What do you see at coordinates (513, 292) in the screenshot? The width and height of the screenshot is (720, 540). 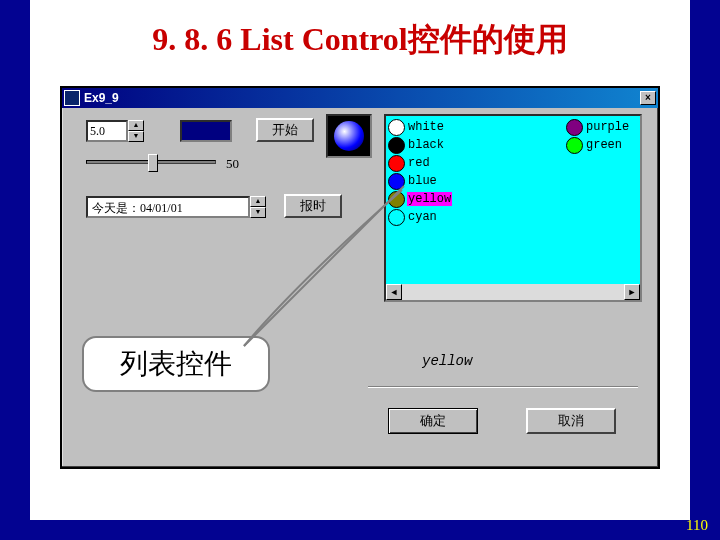 I see `scroll-track` at bounding box center [513, 292].